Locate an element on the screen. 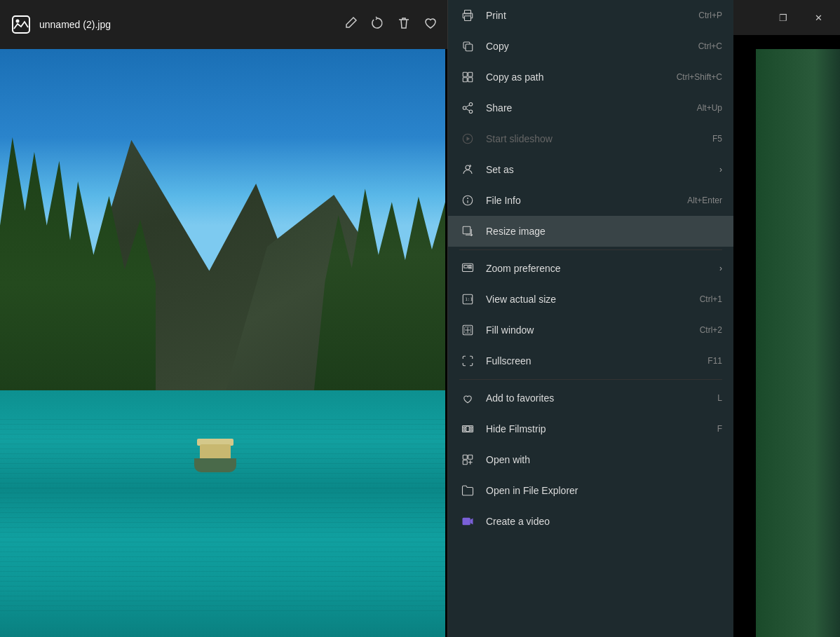  title-bar: unnamed (2).jpg is located at coordinates (224, 25).